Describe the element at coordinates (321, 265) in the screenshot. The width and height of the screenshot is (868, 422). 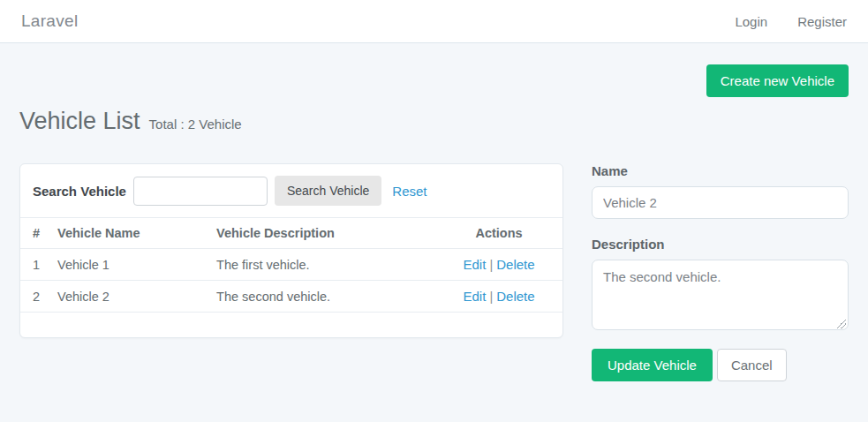
I see `row-description: The first vehicle.` at that location.